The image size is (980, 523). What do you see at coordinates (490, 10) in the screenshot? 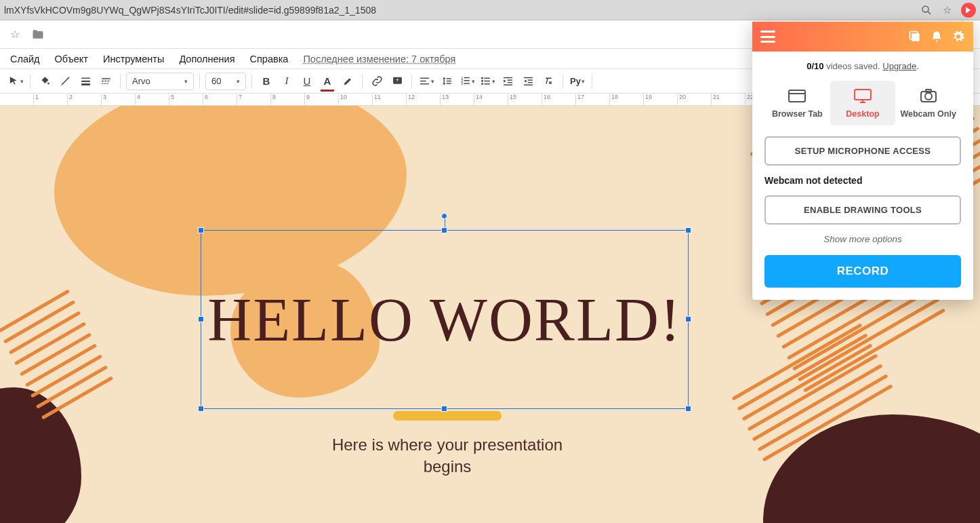
I see `browser-chrome: lmXYfsVkHCOVm9g8UYWq_QgWPj8S4sYIriTcJ0IT…` at bounding box center [490, 10].